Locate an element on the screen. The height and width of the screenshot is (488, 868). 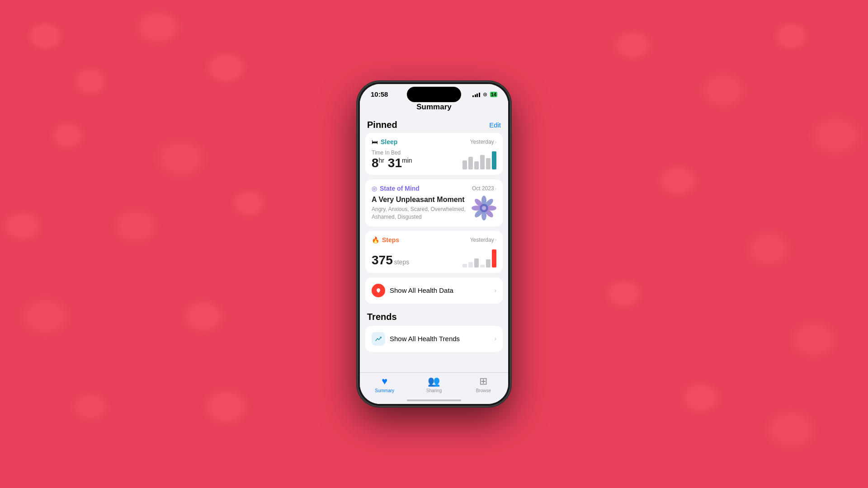
edit-button: Edit is located at coordinates (495, 125).